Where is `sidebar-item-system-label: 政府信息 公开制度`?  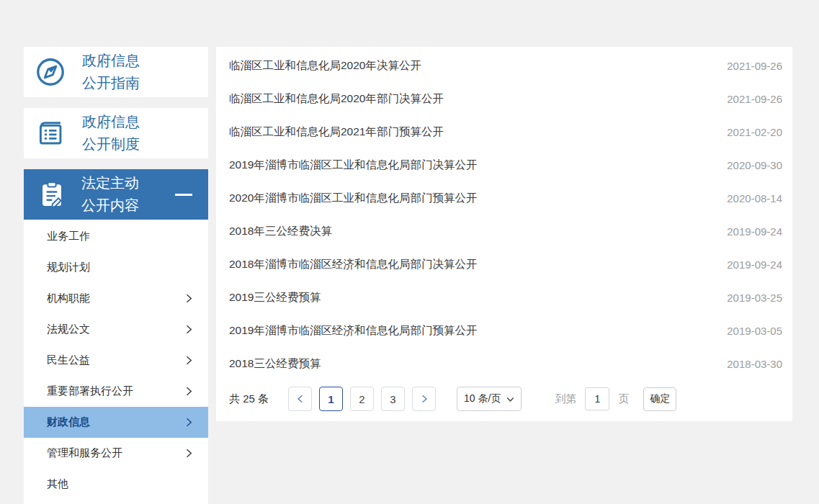 sidebar-item-system-label: 政府信息 公开制度 is located at coordinates (111, 133).